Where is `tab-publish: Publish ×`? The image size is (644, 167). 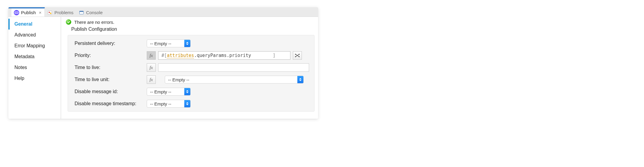
tab-publish: Publish × is located at coordinates (28, 12).